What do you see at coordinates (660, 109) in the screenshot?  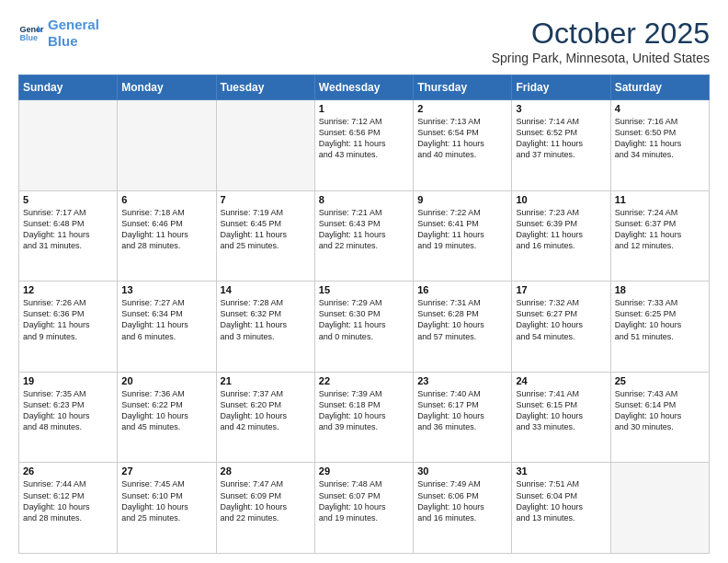 I see `day-number: 4` at bounding box center [660, 109].